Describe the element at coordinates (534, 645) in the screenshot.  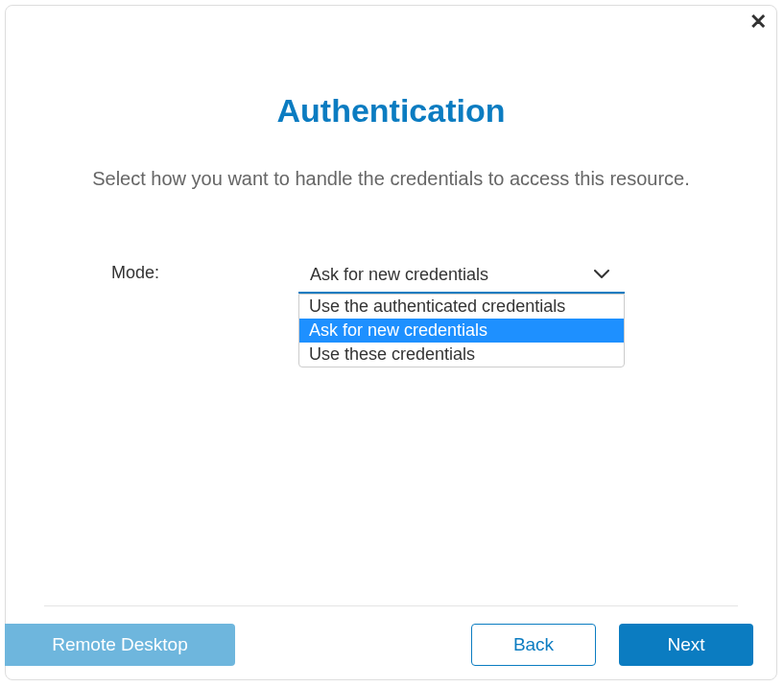
I see `back-button: Back` at that location.